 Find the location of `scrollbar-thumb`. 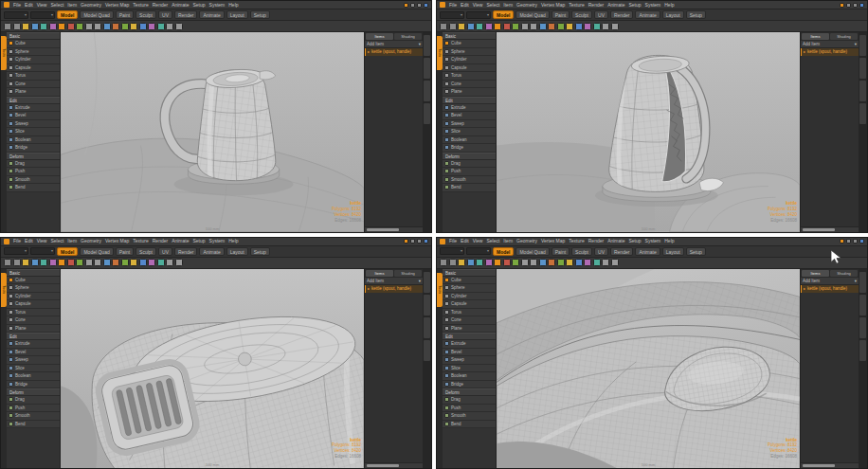

scrollbar-thumb is located at coordinates (383, 229).